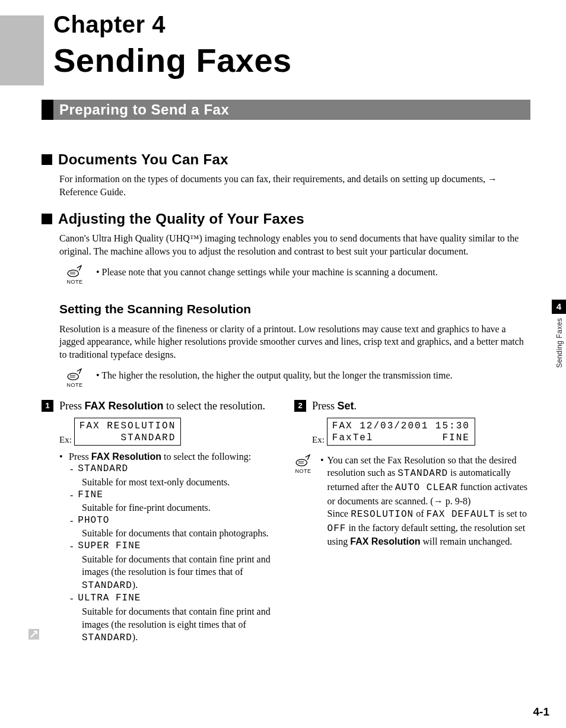  What do you see at coordinates (286, 219) in the screenshot?
I see `subsection-heading: Adjusting the Quality of Your Faxes` at bounding box center [286, 219].